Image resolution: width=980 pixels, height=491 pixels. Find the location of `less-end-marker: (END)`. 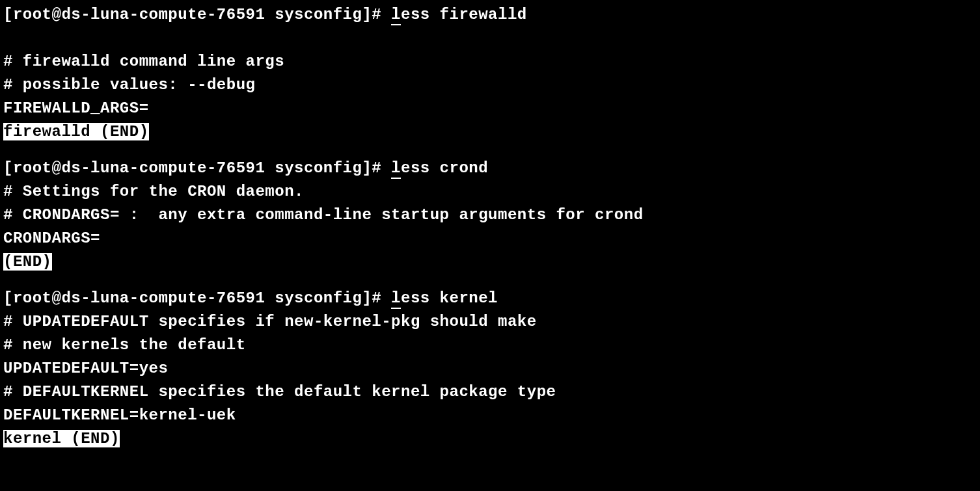

less-end-marker: (END) is located at coordinates (490, 262).